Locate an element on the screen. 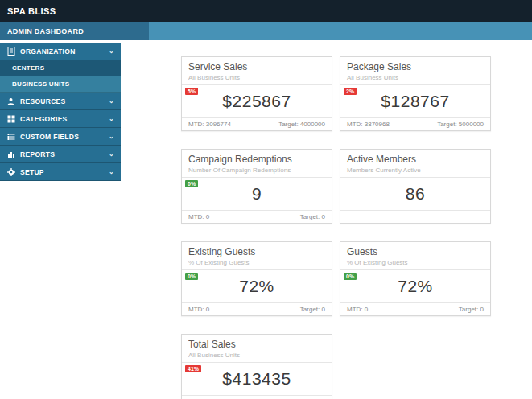 The image size is (532, 399). sidebar-item-reports: REPORTS ⌄ is located at coordinates (60, 154).